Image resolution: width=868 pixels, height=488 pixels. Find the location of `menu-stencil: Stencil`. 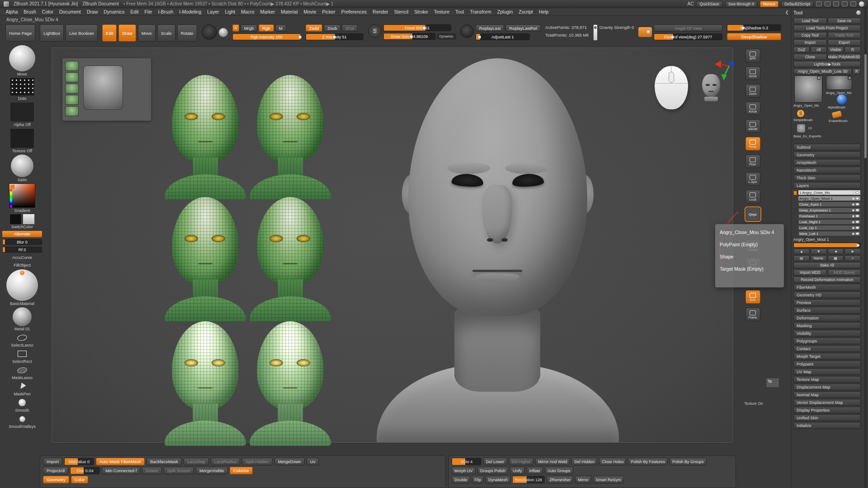

menu-stencil: Stencil is located at coordinates (401, 12).